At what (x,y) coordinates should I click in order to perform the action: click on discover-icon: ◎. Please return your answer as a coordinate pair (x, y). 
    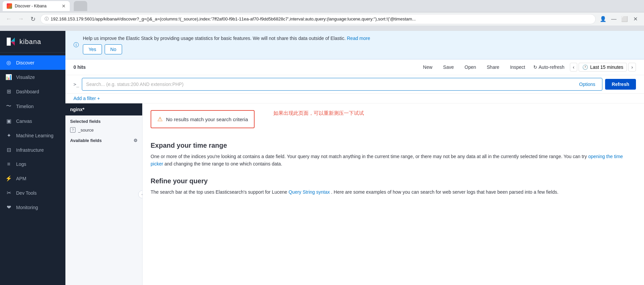
    Looking at the image, I should click on (9, 62).